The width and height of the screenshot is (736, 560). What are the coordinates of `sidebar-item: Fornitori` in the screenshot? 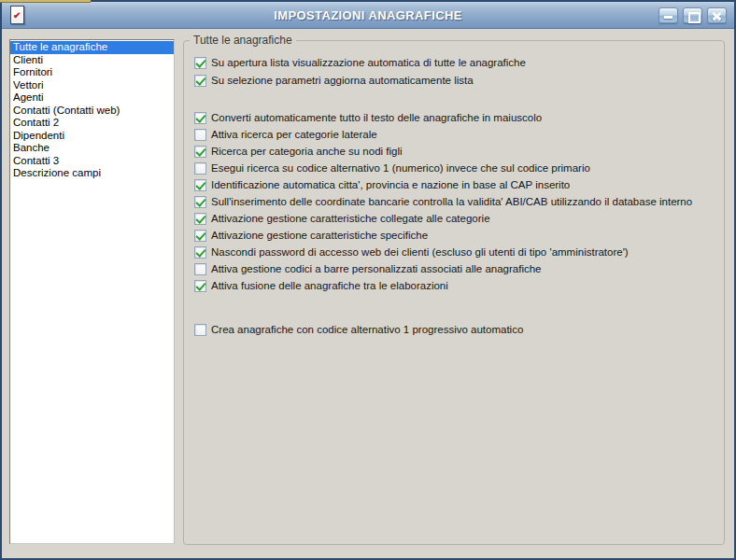 It's located at (92, 73).